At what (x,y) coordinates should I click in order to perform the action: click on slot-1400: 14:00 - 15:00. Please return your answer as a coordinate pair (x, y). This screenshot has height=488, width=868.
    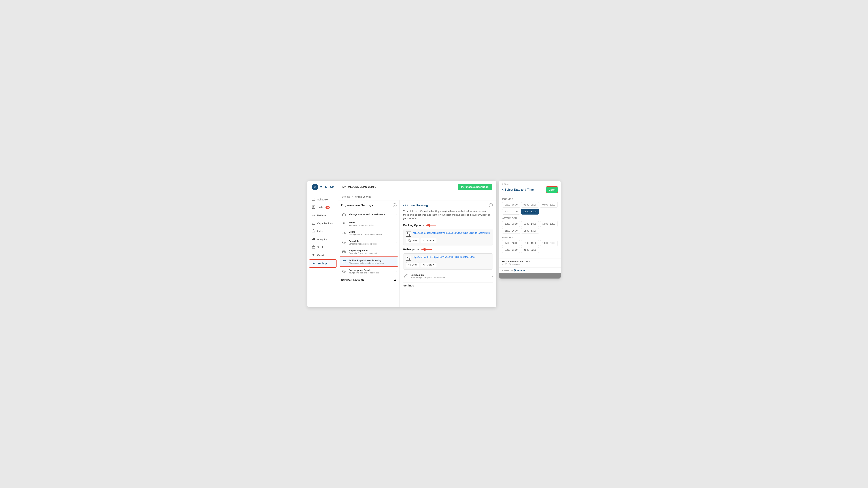
    Looking at the image, I should click on (549, 224).